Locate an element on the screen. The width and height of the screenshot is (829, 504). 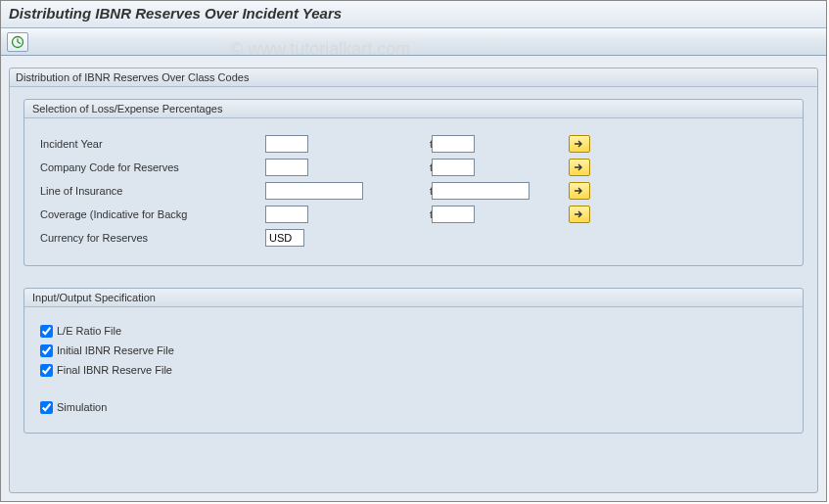
simulation-checkbox is located at coordinates (47, 407).